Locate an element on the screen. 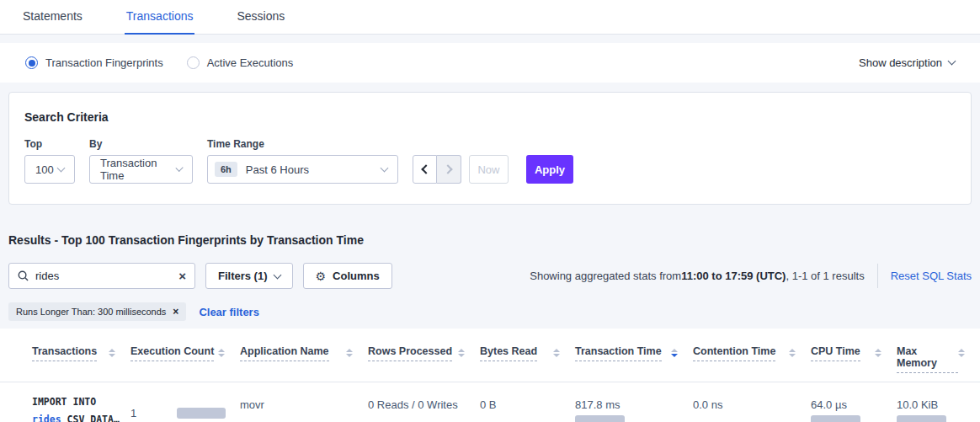 Image resolution: width=980 pixels, height=422 pixels. cpu-time-bar is located at coordinates (835, 419).